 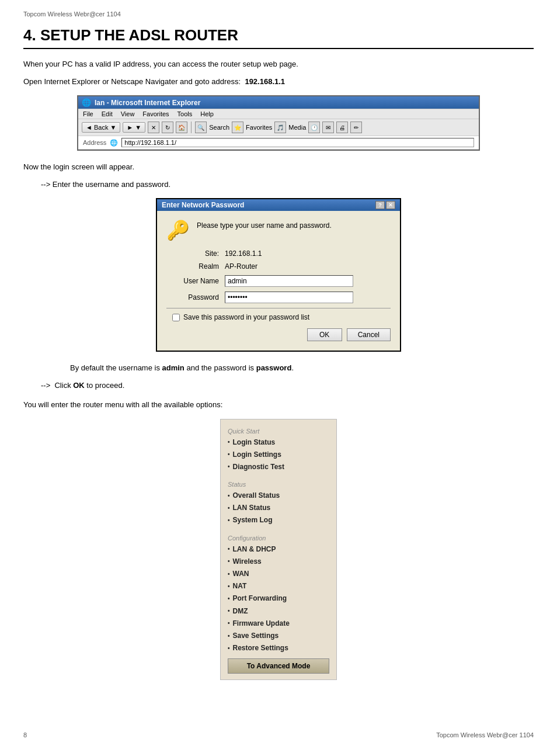 What do you see at coordinates (278, 308) in the screenshot?
I see `dialog-divider` at bounding box center [278, 308].